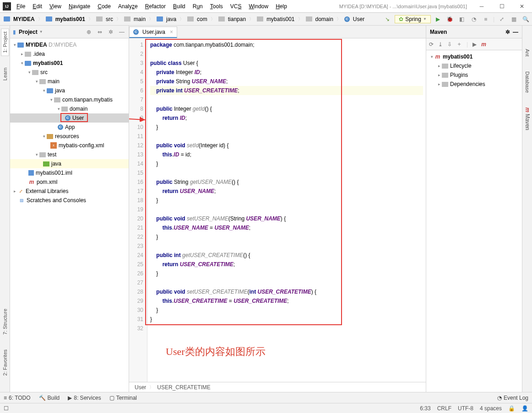 This screenshot has height=413, width=532. I want to click on app-logo: IJ, so click(7, 6).